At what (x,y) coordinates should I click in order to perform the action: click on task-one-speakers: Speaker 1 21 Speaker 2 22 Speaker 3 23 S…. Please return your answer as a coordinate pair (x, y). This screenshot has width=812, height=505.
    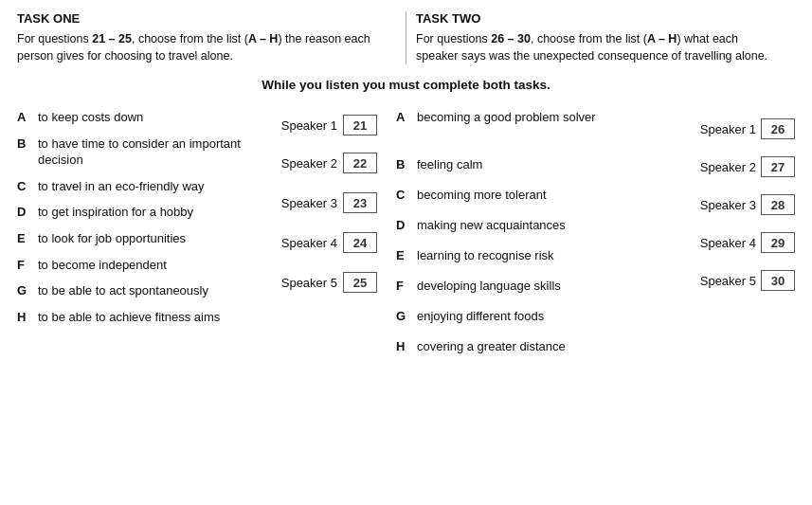
    Looking at the image, I should click on (316, 222).